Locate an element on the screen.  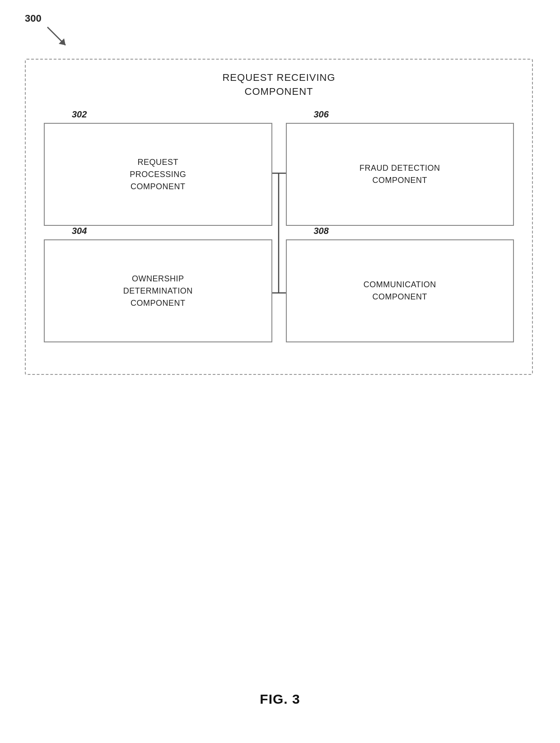
component-308-label: COMMUNICATIONCOMPONENT is located at coordinates (400, 291).